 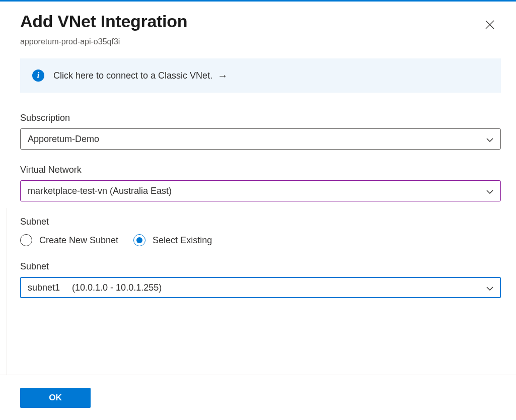 I want to click on subnet-name: subnet1, so click(x=44, y=288).